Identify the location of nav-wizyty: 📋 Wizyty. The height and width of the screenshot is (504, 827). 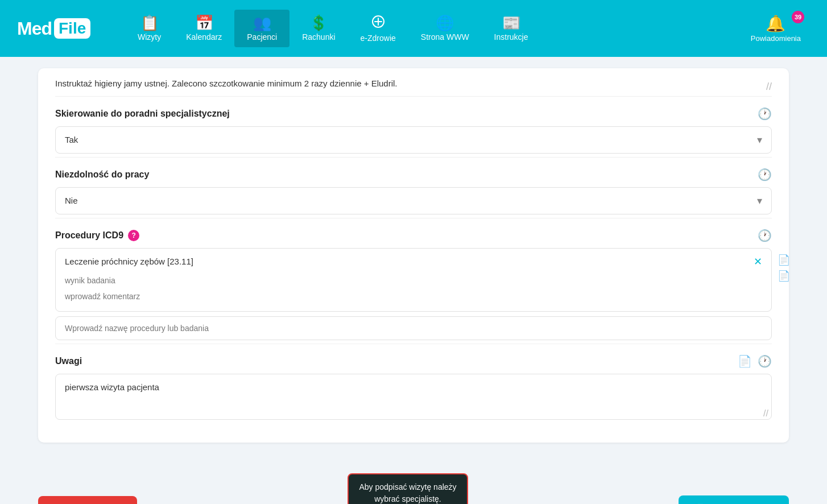
(149, 28).